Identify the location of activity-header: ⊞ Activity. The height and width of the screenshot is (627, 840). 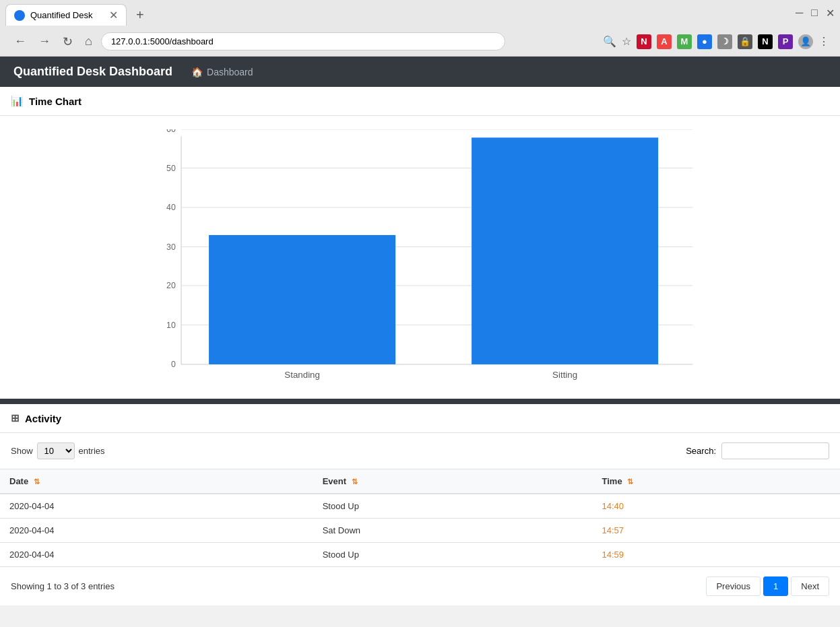
(420, 419).